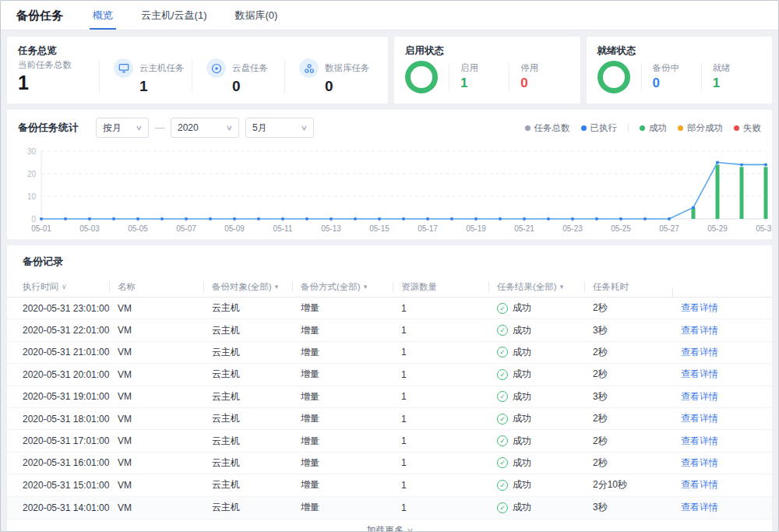 The height and width of the screenshot is (532, 779). What do you see at coordinates (64, 287) in the screenshot?
I see `sort-caret-icon: ∨` at bounding box center [64, 287].